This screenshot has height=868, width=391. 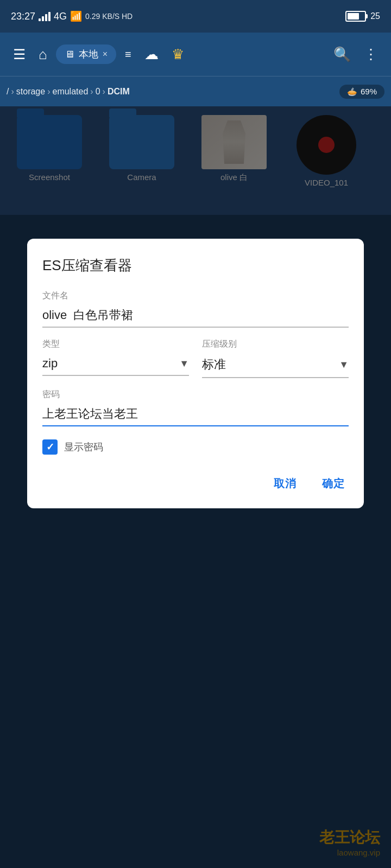 What do you see at coordinates (118, 92) in the screenshot?
I see `breadcrumb-dcim: DCIM` at bounding box center [118, 92].